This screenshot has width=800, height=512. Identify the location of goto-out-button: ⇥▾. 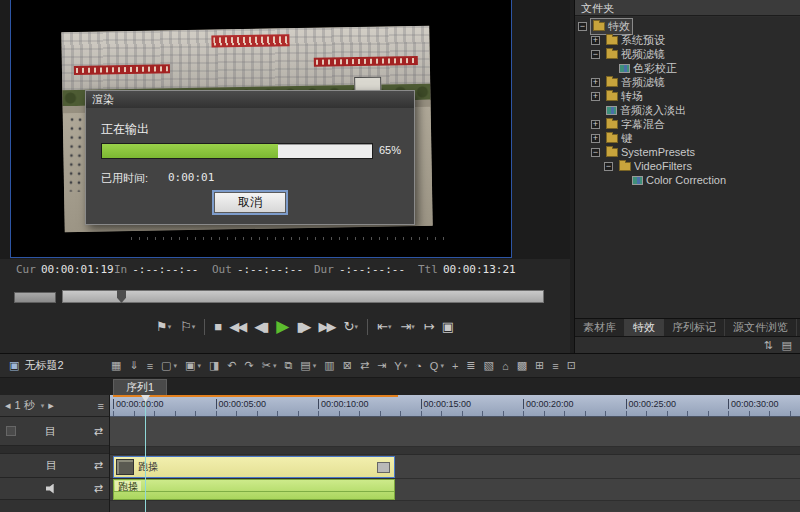
(407, 326).